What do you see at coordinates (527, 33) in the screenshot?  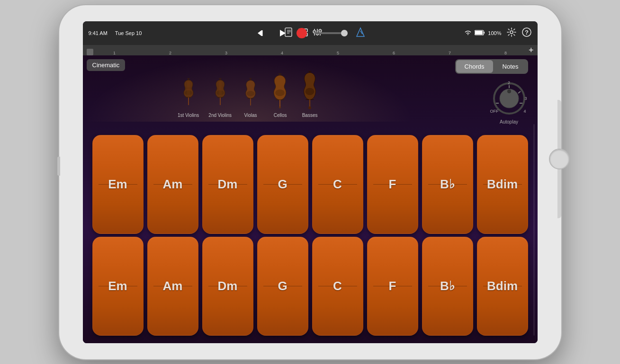 I see `help-button: ?` at bounding box center [527, 33].